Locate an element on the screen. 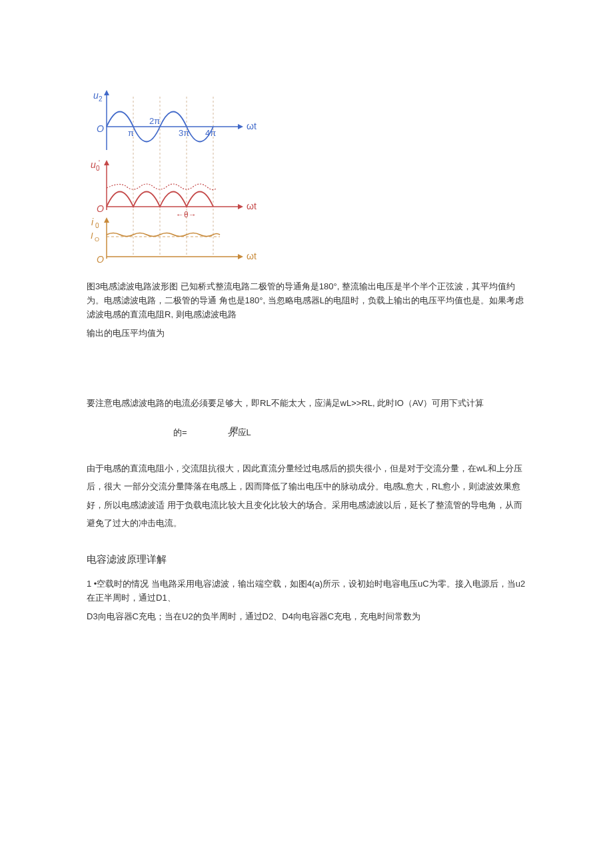 Image resolution: width=613 pixels, height=868 pixels. svg-text: ←θ→ is located at coordinates (187, 215).